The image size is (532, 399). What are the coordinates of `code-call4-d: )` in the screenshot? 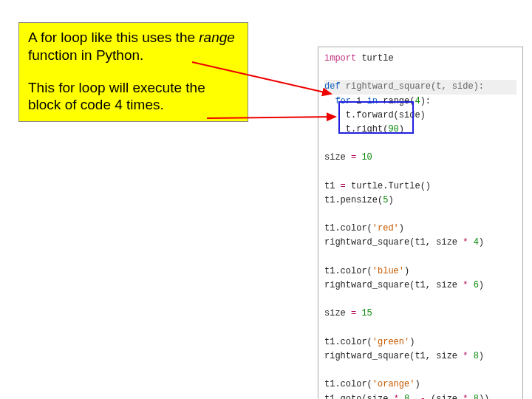 It's located at (482, 242).